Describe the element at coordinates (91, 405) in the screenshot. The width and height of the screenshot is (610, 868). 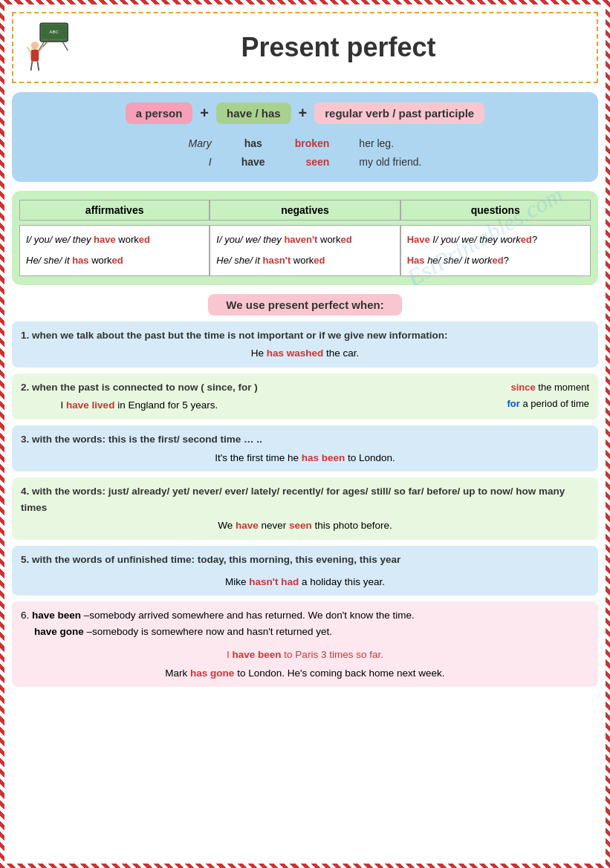
I see `u2-aux: have lived` at that location.